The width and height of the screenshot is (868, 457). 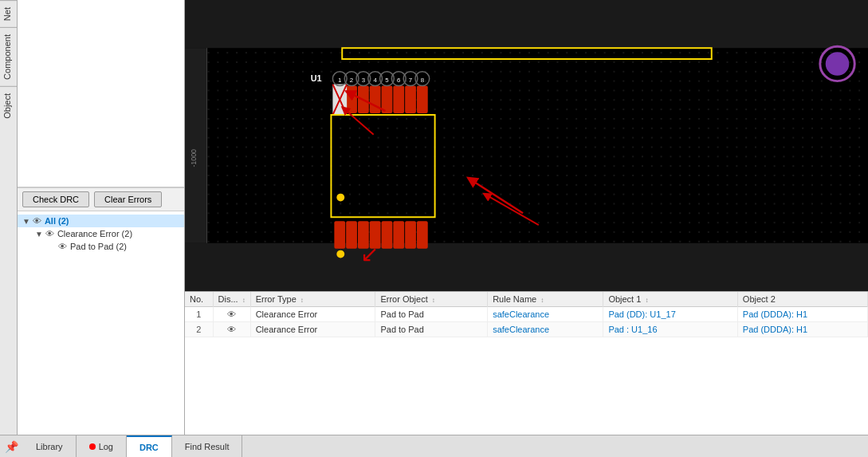 I want to click on tree-item-clearance: ▼ 👁 Clearance Error (2), so click(x=100, y=234).